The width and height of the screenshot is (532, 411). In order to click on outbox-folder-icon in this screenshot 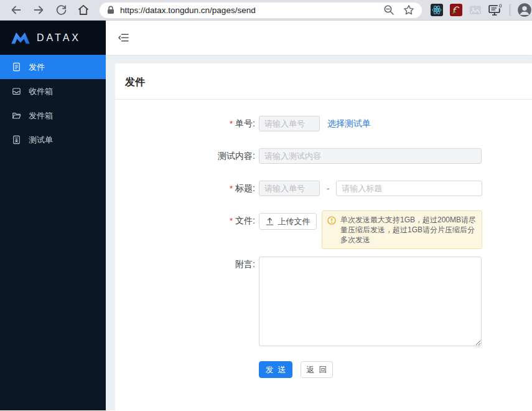, I will do `click(16, 116)`.